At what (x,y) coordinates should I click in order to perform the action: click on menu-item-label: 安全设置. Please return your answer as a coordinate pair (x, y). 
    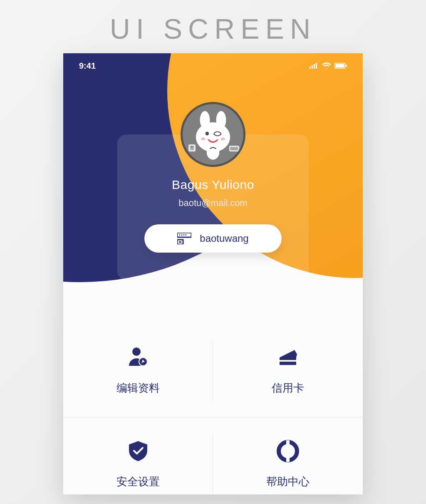
    Looking at the image, I should click on (138, 482).